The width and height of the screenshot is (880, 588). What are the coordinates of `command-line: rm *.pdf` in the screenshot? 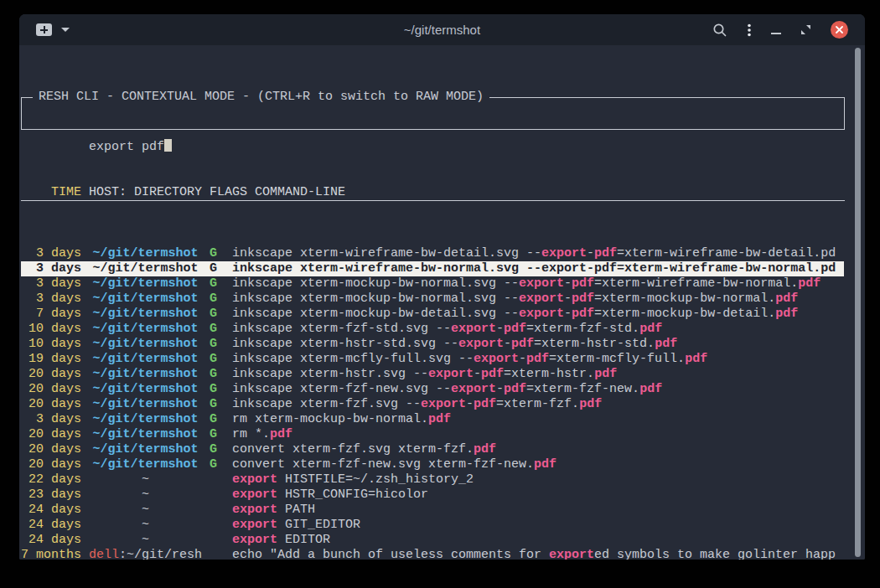 It's located at (538, 435).